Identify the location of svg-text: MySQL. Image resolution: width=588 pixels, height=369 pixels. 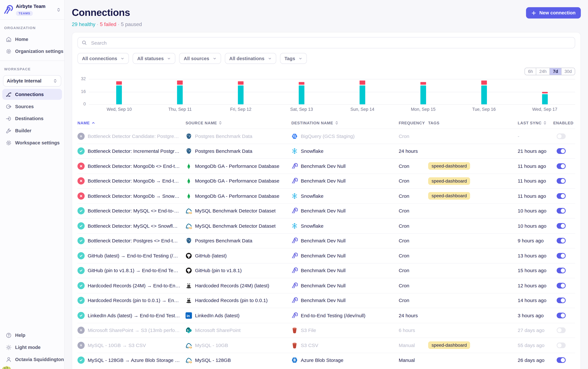
(189, 348).